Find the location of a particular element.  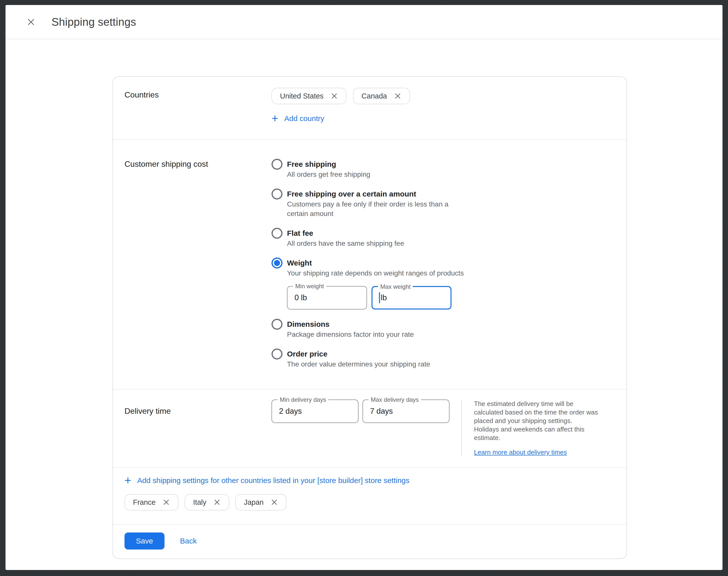

countries-label: Countries is located at coordinates (198, 106).